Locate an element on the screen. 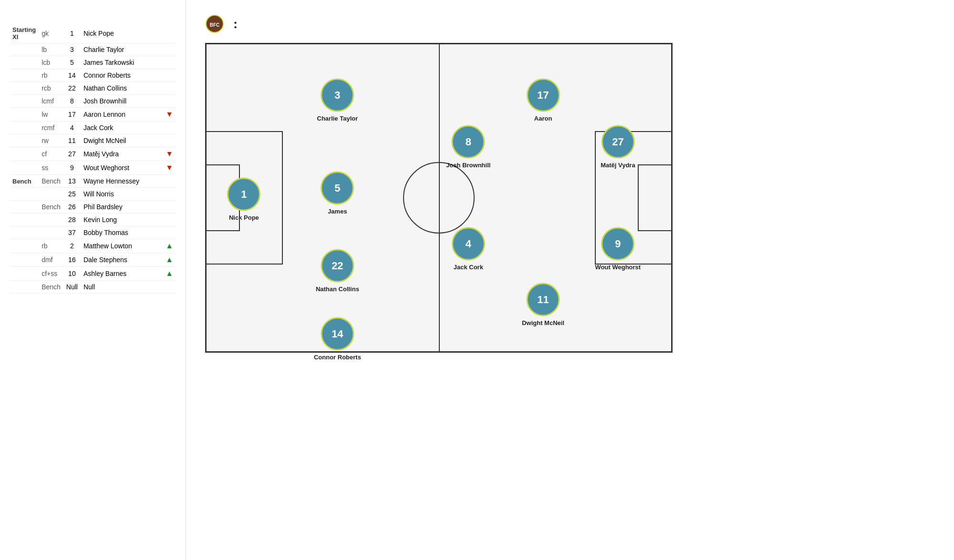  player-number: 13 is located at coordinates (72, 181).